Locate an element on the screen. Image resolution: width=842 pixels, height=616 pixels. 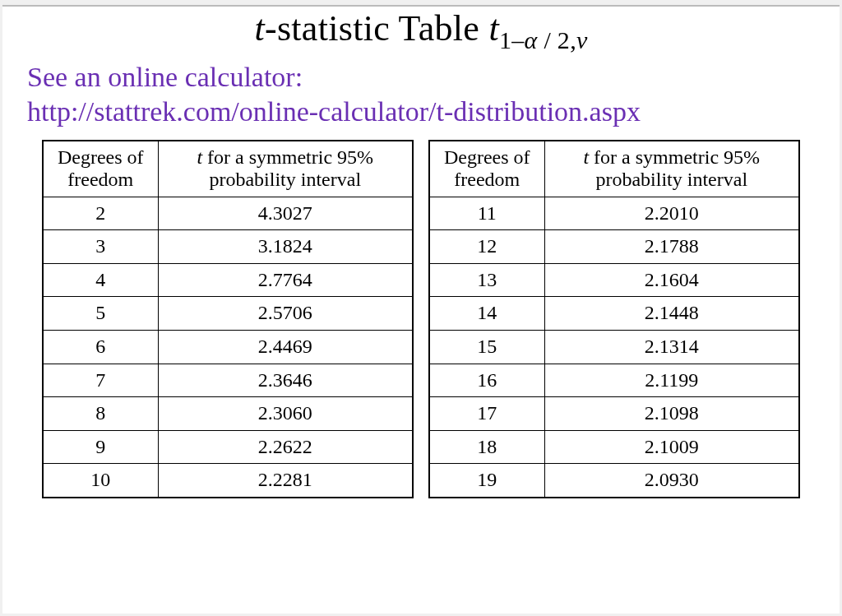
cell-t-value: 2.1009 is located at coordinates (672, 447).